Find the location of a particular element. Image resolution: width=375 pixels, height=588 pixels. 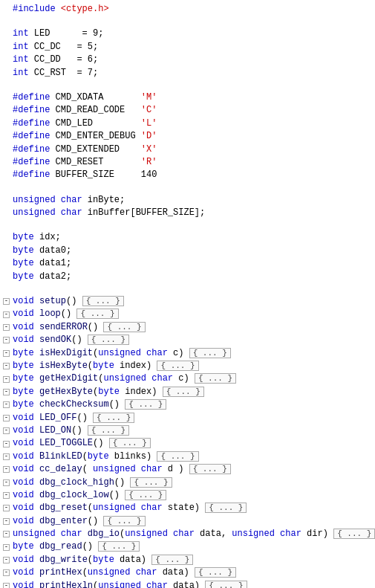

code-text: byte data2; is located at coordinates (42, 277).